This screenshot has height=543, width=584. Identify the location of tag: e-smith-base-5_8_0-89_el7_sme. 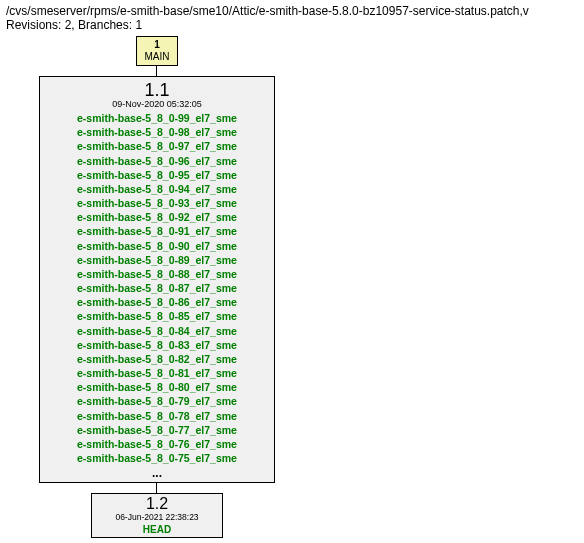
(157, 260).